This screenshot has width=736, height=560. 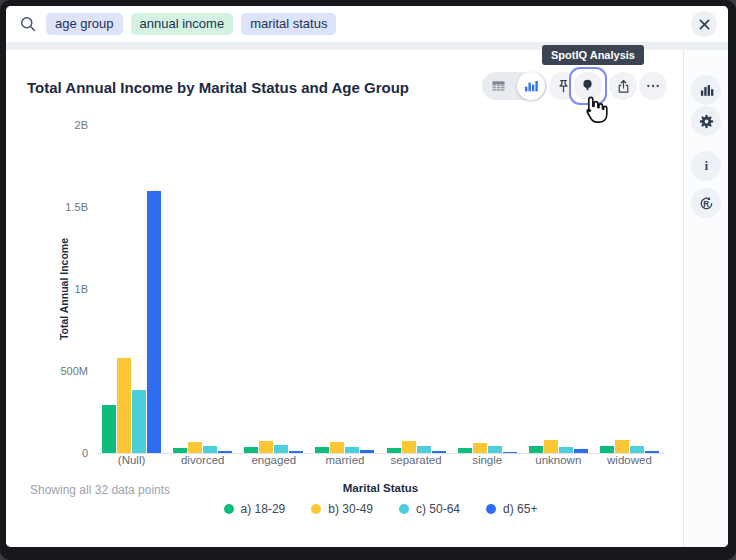 I want to click on search-bar: age groupannual incomemarital status, so click(x=367, y=24).